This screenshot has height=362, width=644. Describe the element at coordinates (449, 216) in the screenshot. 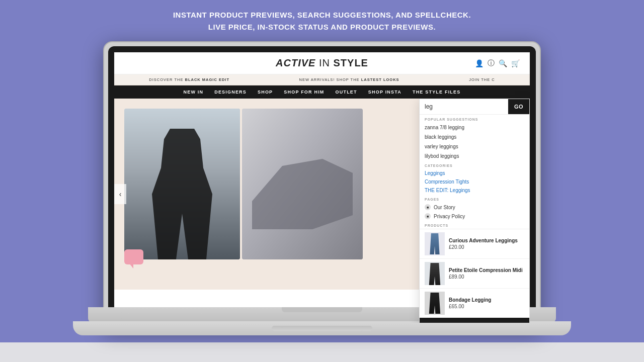

I see `page-label-2: Privacy Policy` at that location.